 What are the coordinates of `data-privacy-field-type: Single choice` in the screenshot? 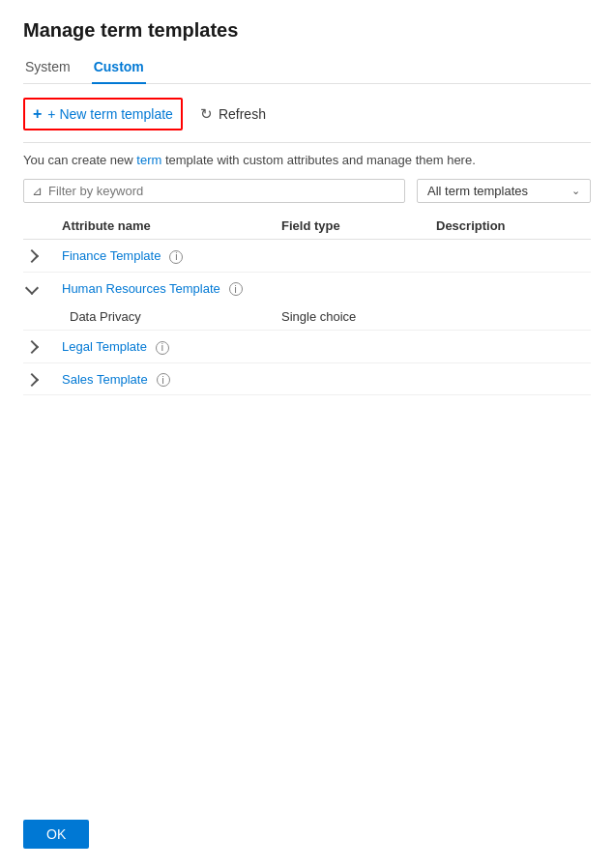 It's located at (359, 317).